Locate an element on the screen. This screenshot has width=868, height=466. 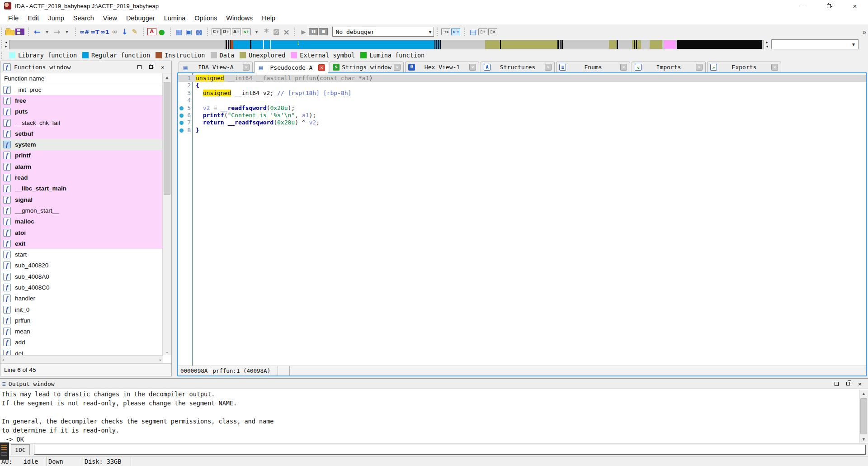
band-zoom-select: ▼ is located at coordinates (815, 44).